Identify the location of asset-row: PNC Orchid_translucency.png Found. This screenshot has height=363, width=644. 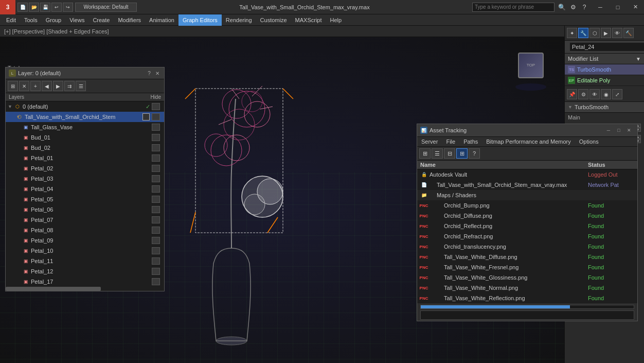
(527, 247).